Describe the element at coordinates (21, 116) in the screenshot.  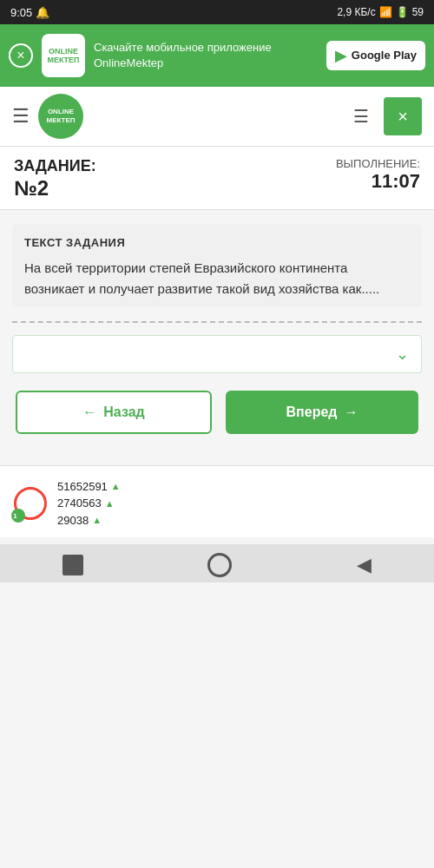
I see `hamburger-menu: ☰` at that location.